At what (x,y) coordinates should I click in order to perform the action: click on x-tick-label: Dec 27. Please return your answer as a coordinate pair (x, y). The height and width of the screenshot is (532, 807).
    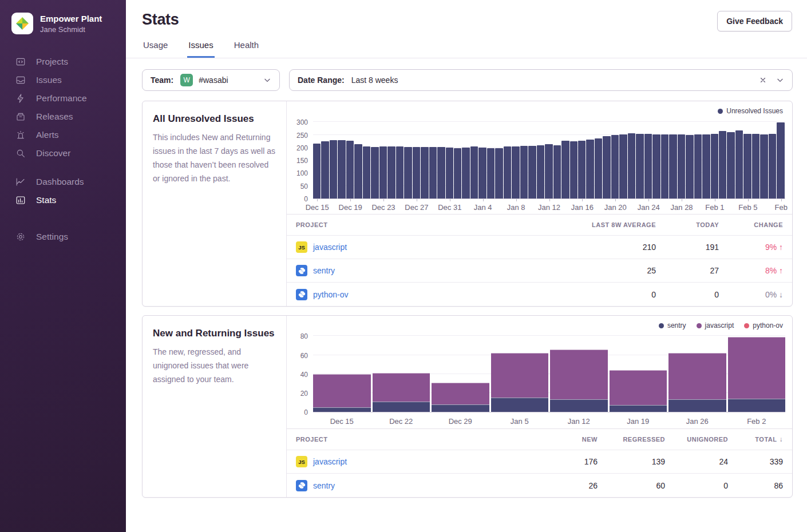
    Looking at the image, I should click on (417, 207).